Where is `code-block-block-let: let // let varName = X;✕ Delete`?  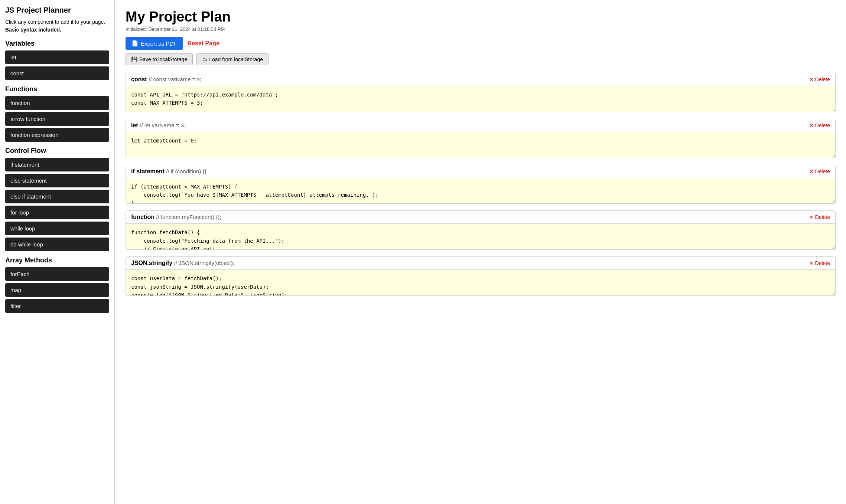 code-block-block-let: let // let varName = X;✕ Delete is located at coordinates (481, 138).